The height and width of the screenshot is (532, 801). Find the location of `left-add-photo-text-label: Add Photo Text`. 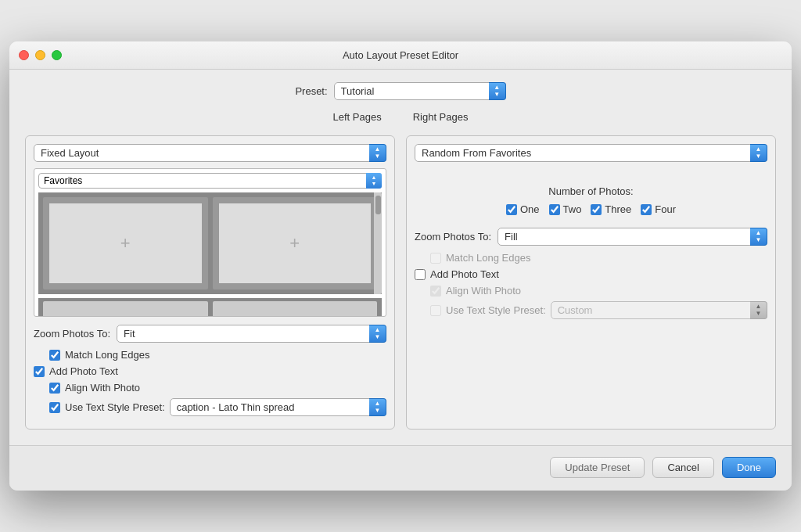

left-add-photo-text-label: Add Photo Text is located at coordinates (84, 371).